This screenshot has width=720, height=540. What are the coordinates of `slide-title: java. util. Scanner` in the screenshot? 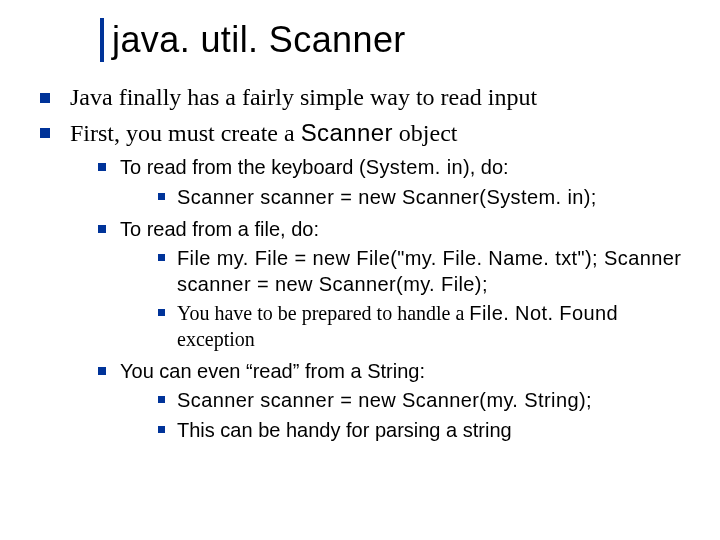 It's located at (259, 40).